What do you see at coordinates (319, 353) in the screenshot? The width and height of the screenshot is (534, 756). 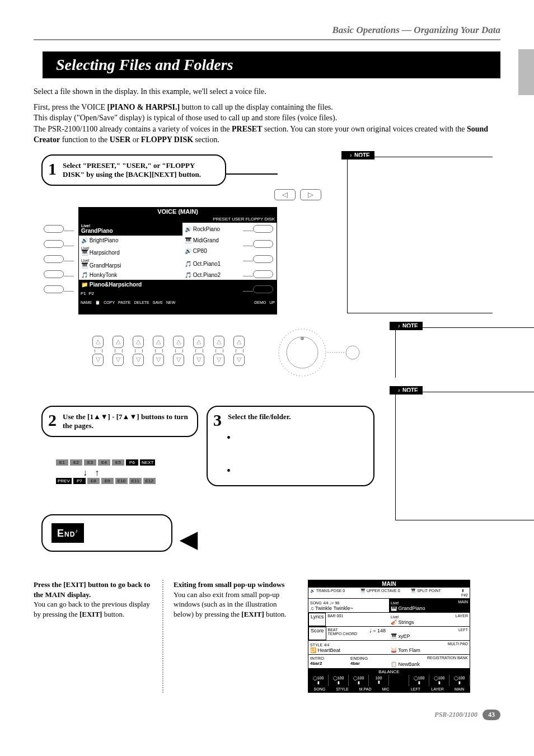 I see `data-dial` at bounding box center [319, 353].